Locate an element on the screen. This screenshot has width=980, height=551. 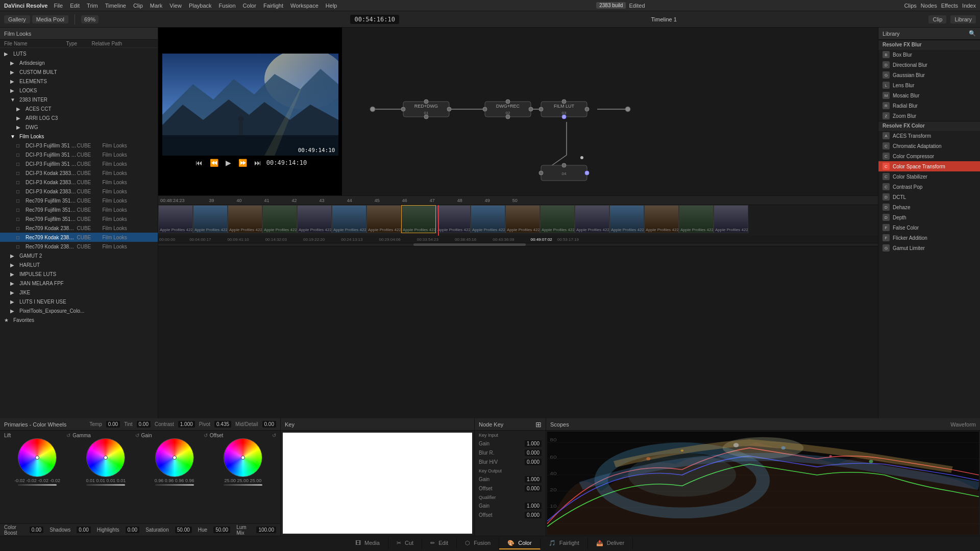
folder-aces-cct: ▶ ACES CCT is located at coordinates (79, 109).